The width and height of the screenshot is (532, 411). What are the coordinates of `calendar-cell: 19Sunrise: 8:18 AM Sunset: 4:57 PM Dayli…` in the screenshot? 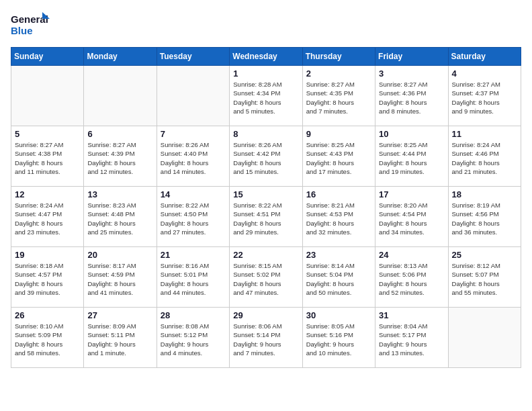 It's located at (48, 277).